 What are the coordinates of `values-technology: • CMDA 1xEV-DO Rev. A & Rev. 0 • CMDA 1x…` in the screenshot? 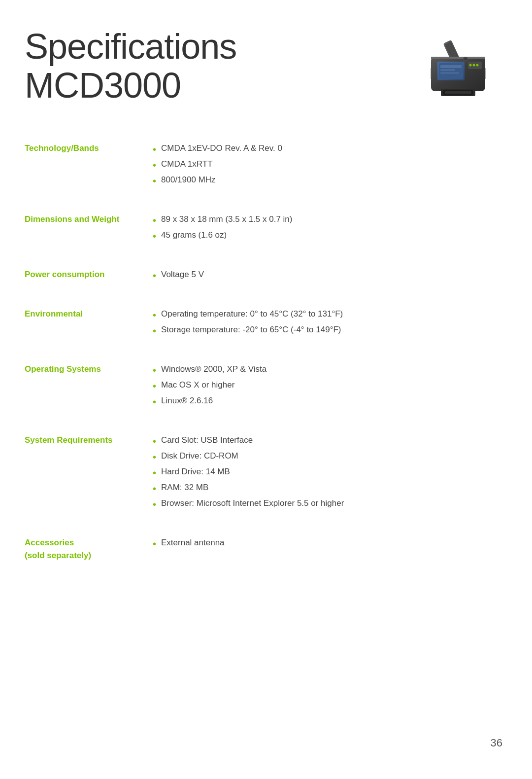 It's located at (330, 166).